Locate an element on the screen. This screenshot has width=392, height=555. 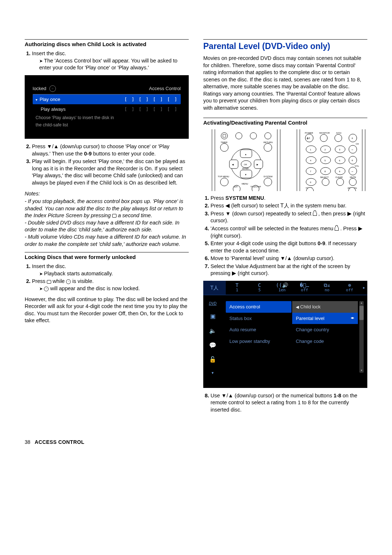
ss2-c-val: 5 is located at coordinates (260, 291).